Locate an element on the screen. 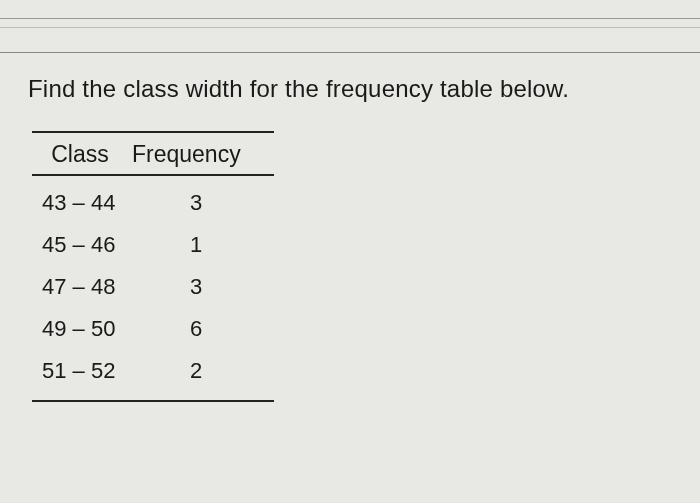 This screenshot has height=503, width=700. table-row: 43 – 44 3 is located at coordinates (153, 203).